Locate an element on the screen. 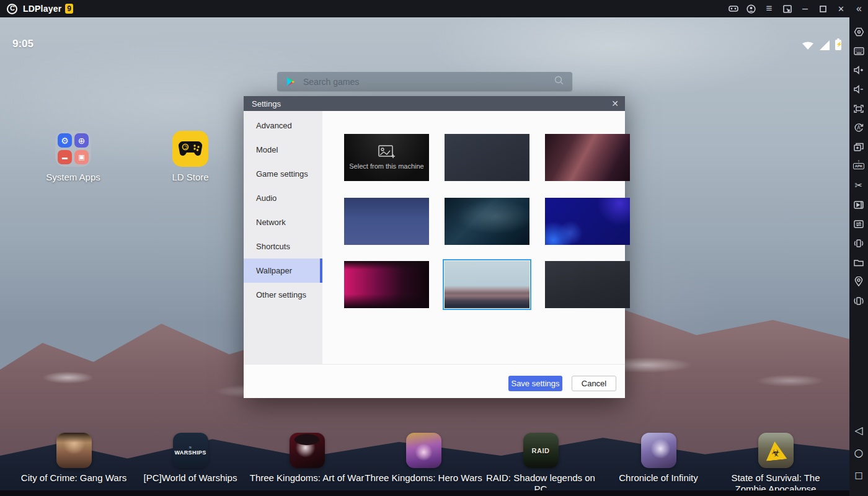 The width and height of the screenshot is (868, 496). raid-logo-text: RAID is located at coordinates (541, 451).